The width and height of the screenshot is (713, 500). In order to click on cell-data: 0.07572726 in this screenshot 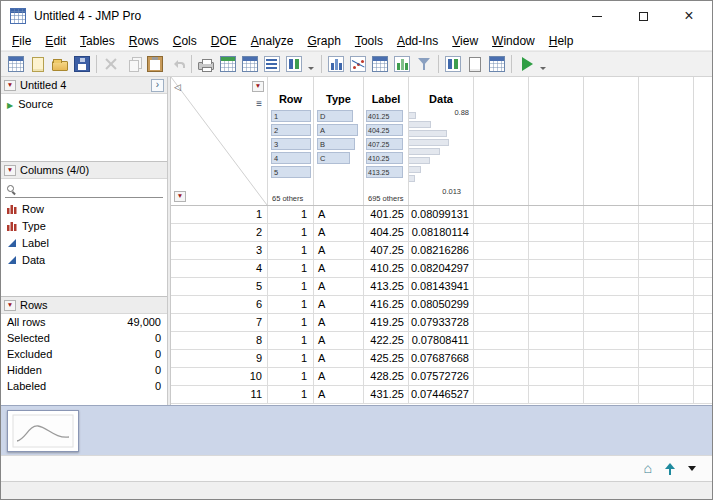, I will do `click(442, 376)`.